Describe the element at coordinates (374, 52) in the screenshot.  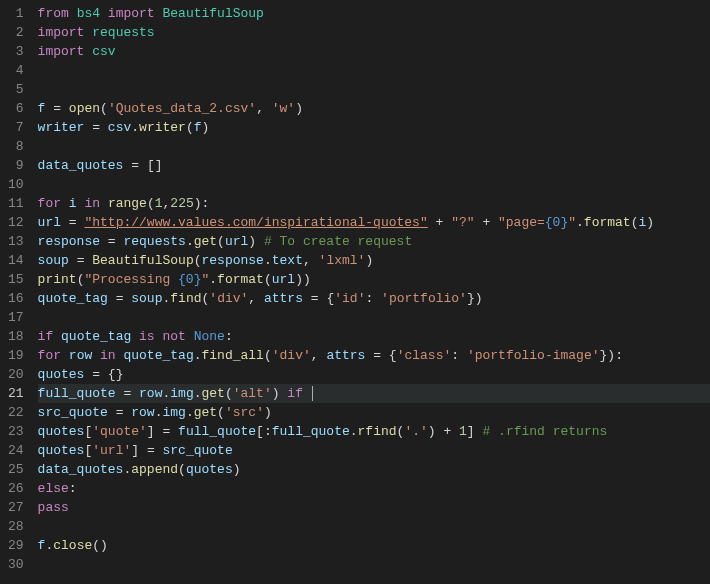
I see `code-line: import csv` at that location.